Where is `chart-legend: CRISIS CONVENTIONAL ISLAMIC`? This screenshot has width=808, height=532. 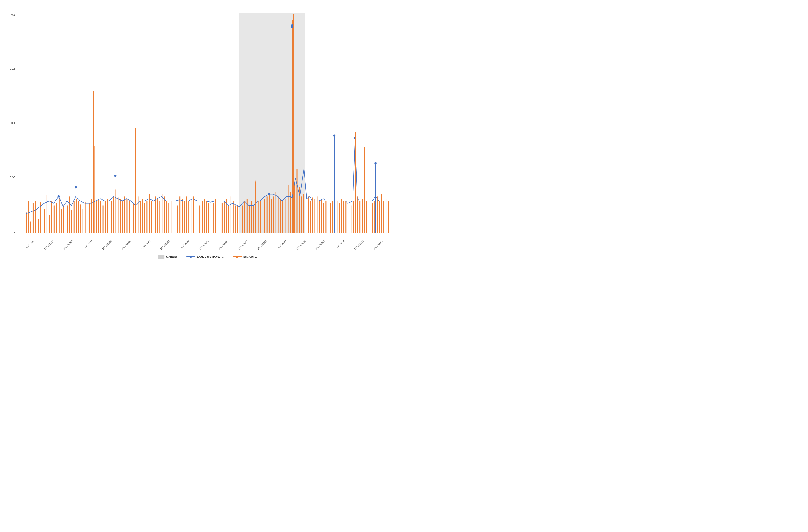
chart-legend: CRISIS CONVENTIONAL ISLAMIC is located at coordinates (208, 257).